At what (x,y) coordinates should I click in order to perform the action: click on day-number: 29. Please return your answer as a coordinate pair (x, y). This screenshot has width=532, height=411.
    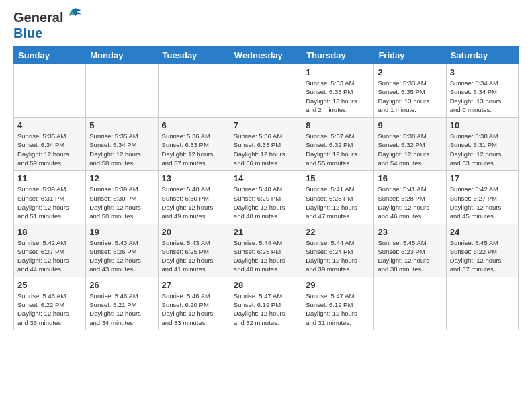
    Looking at the image, I should click on (338, 285).